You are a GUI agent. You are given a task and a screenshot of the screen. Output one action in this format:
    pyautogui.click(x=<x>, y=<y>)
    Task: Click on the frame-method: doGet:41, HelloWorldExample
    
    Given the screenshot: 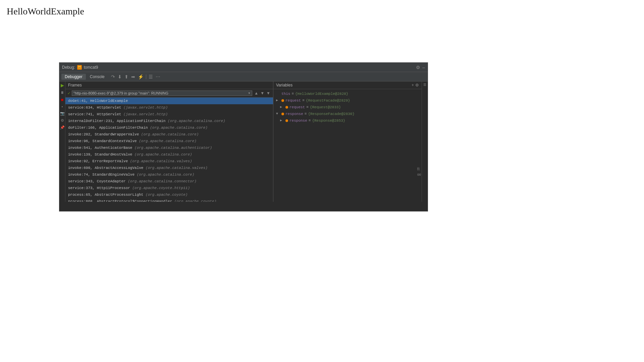 What is the action you would take?
    pyautogui.click(x=98, y=101)
    